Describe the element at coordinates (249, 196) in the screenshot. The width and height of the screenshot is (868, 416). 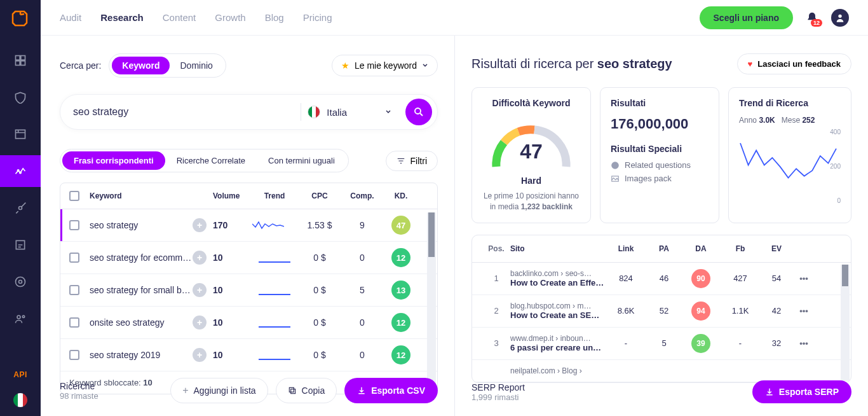
I see `keyword-table-header: Keyword Volume Trend CPC Comp. KD.` at that location.